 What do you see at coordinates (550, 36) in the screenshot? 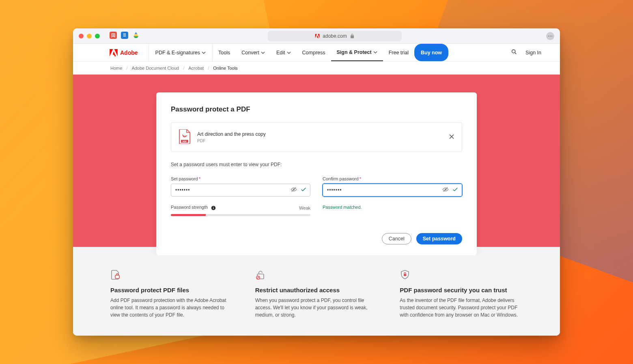
I see `browser-menu-icon: ⋯` at bounding box center [550, 36].